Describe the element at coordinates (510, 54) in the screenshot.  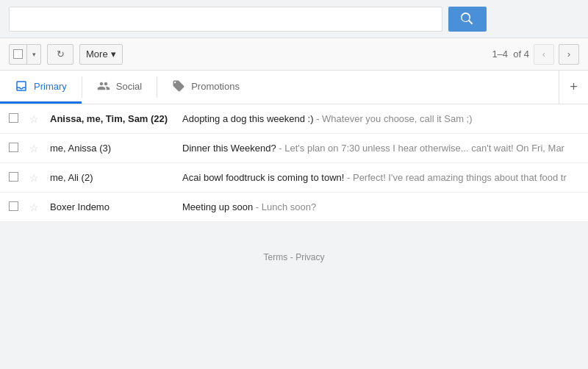
I see `pagination-range: 1–4 of 4` at that location.